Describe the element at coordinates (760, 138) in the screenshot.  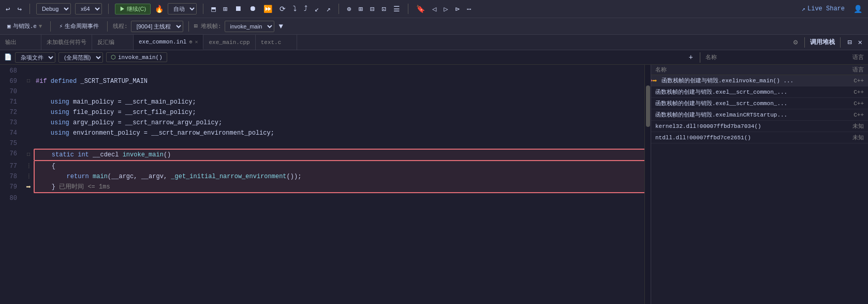
I see `stack-item-5: ntdll.dll!00007ffbd7ce2651() 未知` at that location.